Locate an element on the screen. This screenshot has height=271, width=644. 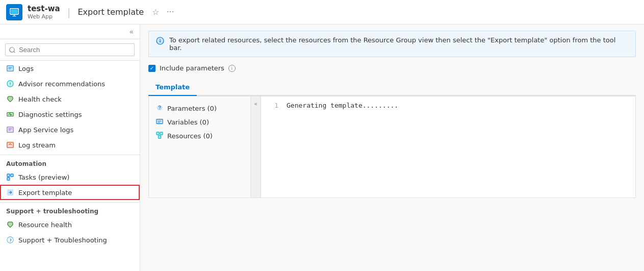
sidebar-item-app-service-logs: App Service logs is located at coordinates (70, 130).